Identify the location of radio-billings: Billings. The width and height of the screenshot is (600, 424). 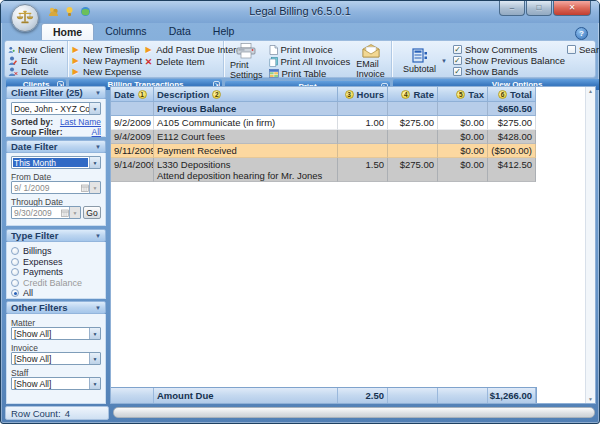
(56, 252).